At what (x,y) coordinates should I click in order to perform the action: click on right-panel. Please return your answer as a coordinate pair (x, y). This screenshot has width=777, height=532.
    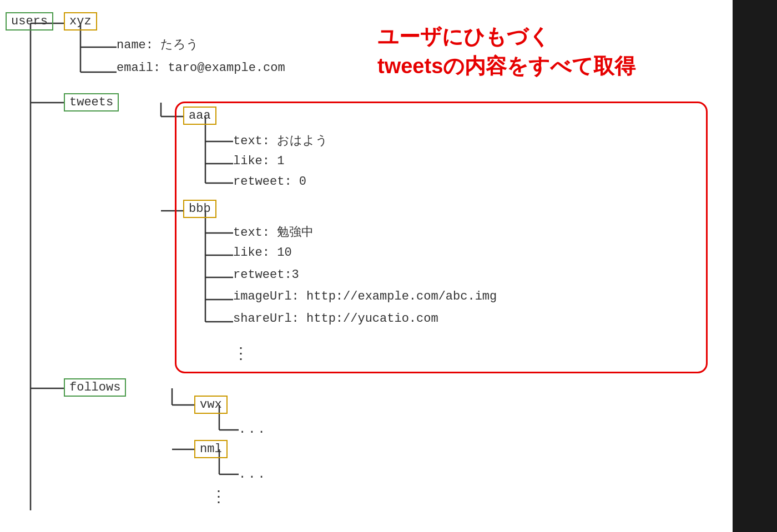
    Looking at the image, I should click on (755, 266).